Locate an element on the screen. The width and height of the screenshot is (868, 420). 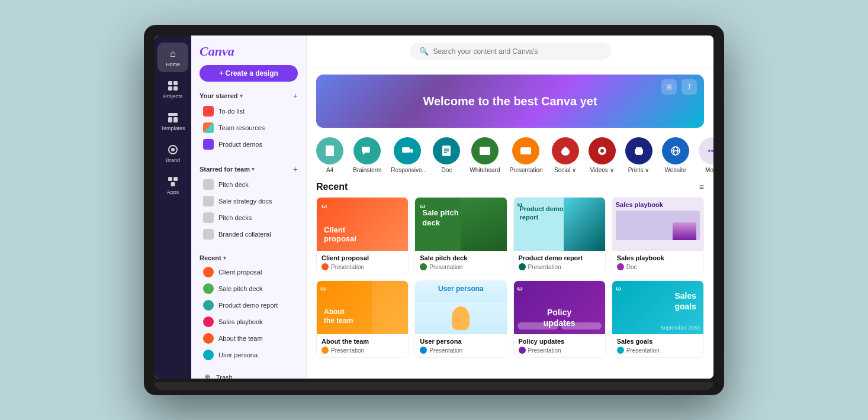
todo-icon: 🔴 is located at coordinates (208, 111).